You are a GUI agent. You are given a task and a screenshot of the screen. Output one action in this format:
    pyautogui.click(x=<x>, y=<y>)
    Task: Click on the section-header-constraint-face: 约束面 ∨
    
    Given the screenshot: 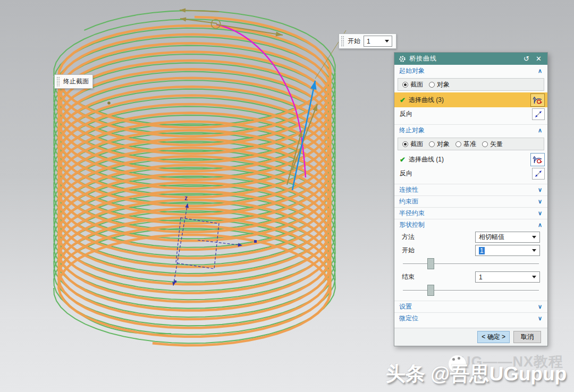 What is the action you would take?
    pyautogui.click(x=471, y=201)
    